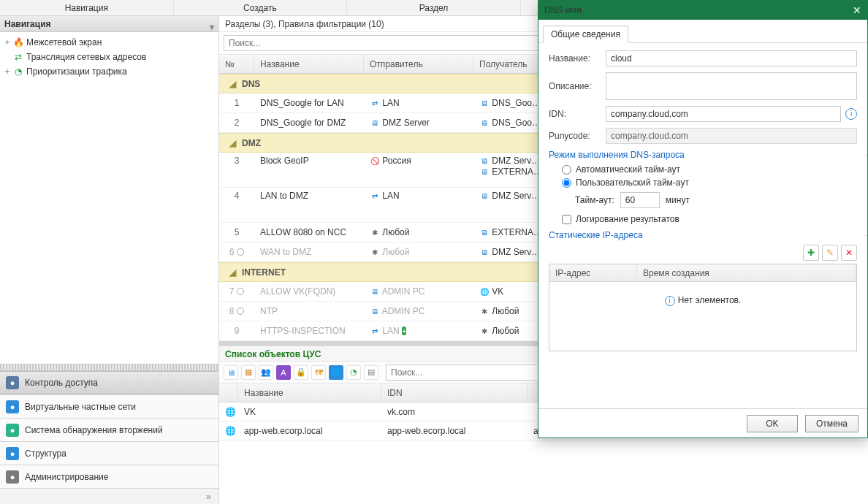  Describe the element at coordinates (703, 294) in the screenshot. I see `ip-grid-empty: iНет элементов.` at that location.